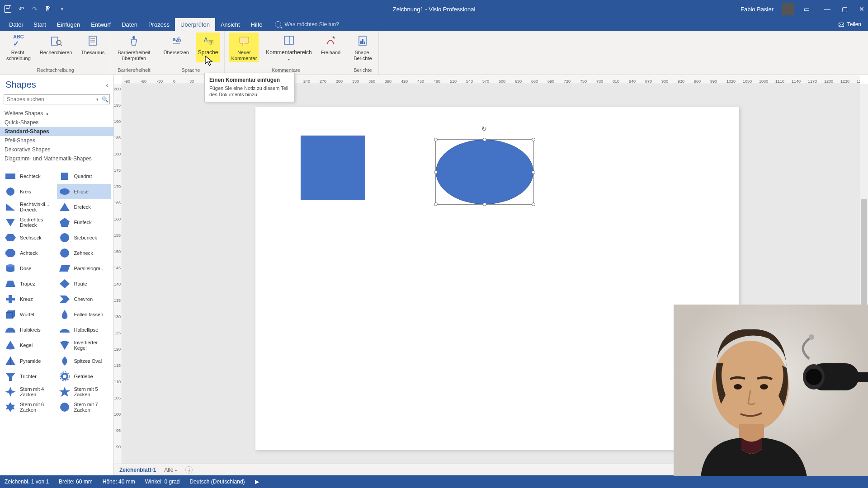  What do you see at coordinates (30, 392) in the screenshot?
I see `shape-item: Stern mit 4 Zacken` at bounding box center [30, 392].